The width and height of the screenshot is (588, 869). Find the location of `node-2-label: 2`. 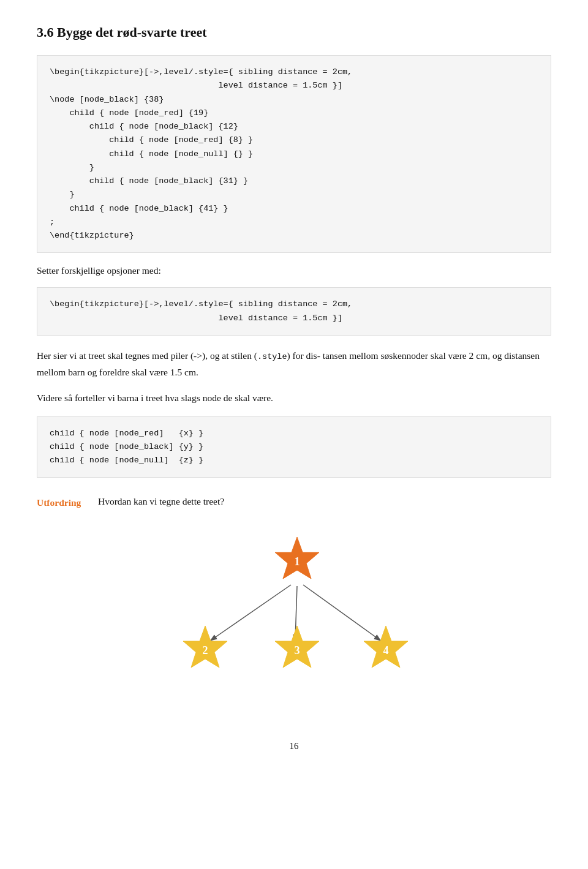

node-2-label: 2 is located at coordinates (206, 650).